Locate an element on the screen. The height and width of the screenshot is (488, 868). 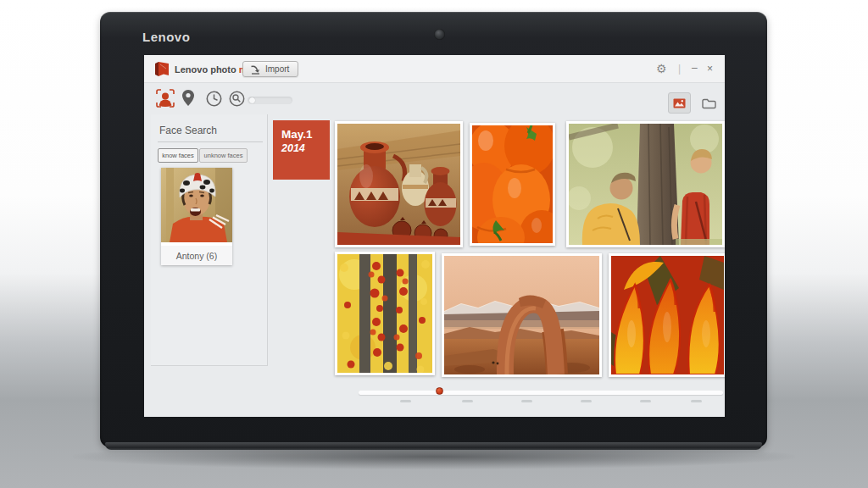
photo-father-son is located at coordinates (646, 185).